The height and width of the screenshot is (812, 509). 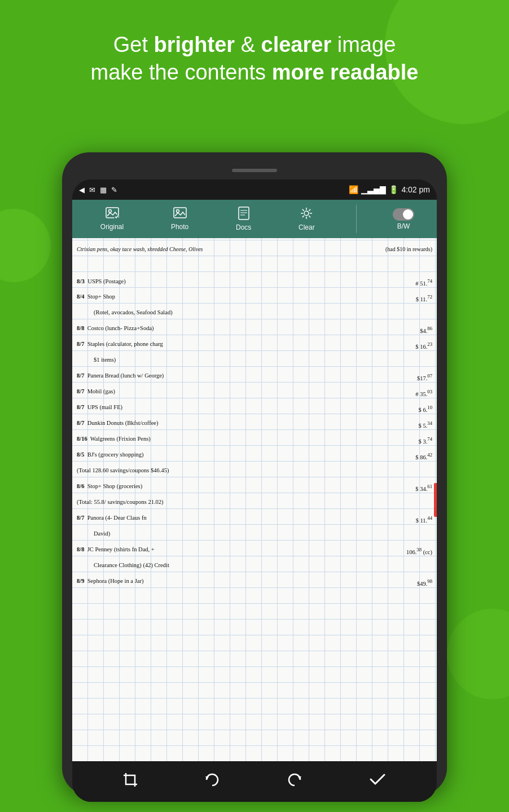 What do you see at coordinates (195, 45) in the screenshot?
I see `header-bold1: brighter` at bounding box center [195, 45].